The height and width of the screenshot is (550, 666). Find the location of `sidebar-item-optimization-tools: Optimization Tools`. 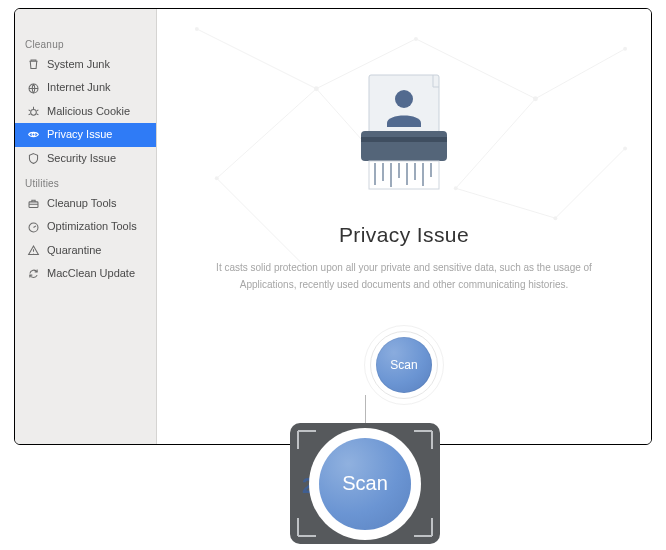

sidebar-item-optimization-tools: Optimization Tools is located at coordinates (86, 226).